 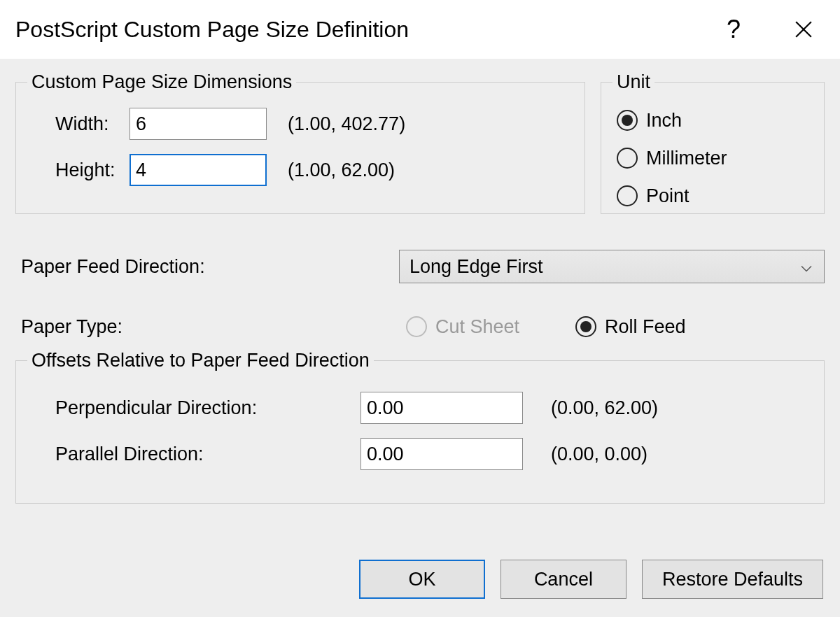 What do you see at coordinates (350, 29) in the screenshot?
I see `dialog-title: PostScript Custom Page Size Definition` at bounding box center [350, 29].